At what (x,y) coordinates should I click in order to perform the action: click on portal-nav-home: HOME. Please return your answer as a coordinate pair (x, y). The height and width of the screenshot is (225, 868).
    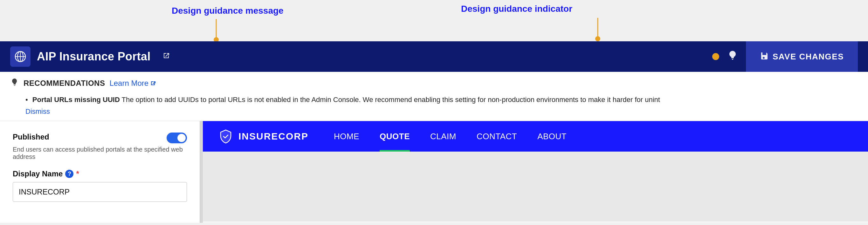
    Looking at the image, I should click on (346, 136).